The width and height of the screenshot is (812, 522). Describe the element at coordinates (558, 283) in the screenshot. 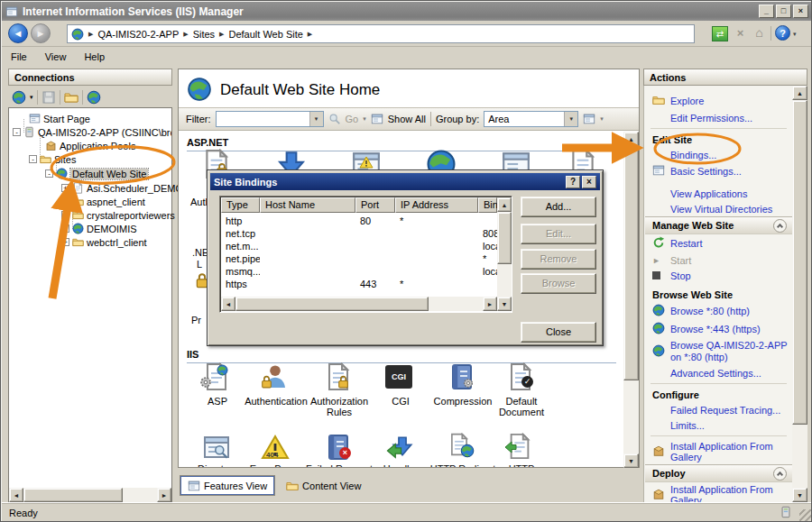

I see `browse-button: Browse` at that location.